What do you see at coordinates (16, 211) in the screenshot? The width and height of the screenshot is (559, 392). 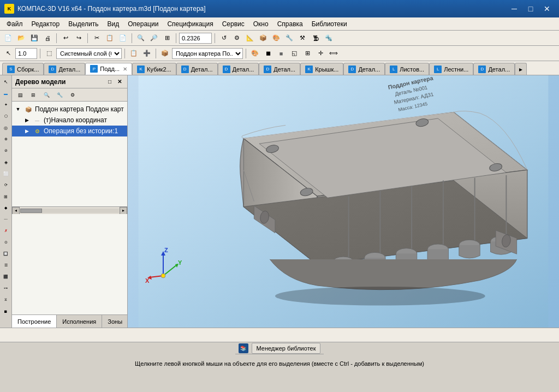 I see `scroll-left-btn: ◂` at bounding box center [16, 211].